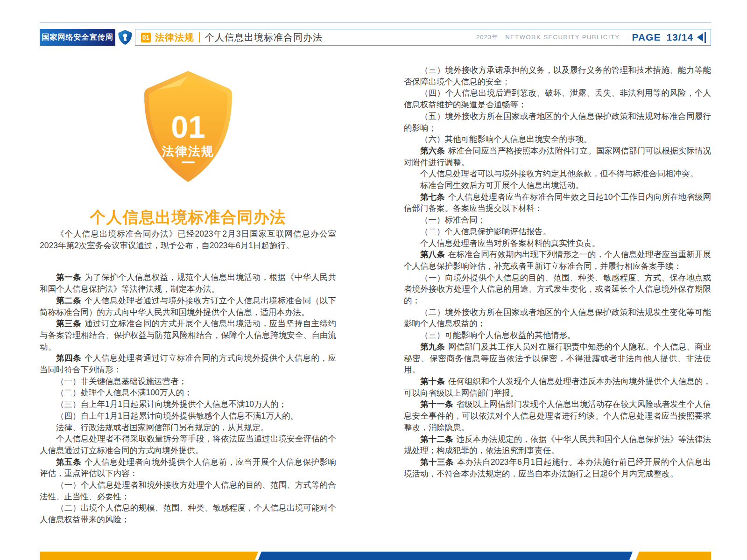 The width and height of the screenshot is (747, 560). Describe the element at coordinates (701, 37) in the screenshot. I see `page-nav-icon` at that location.